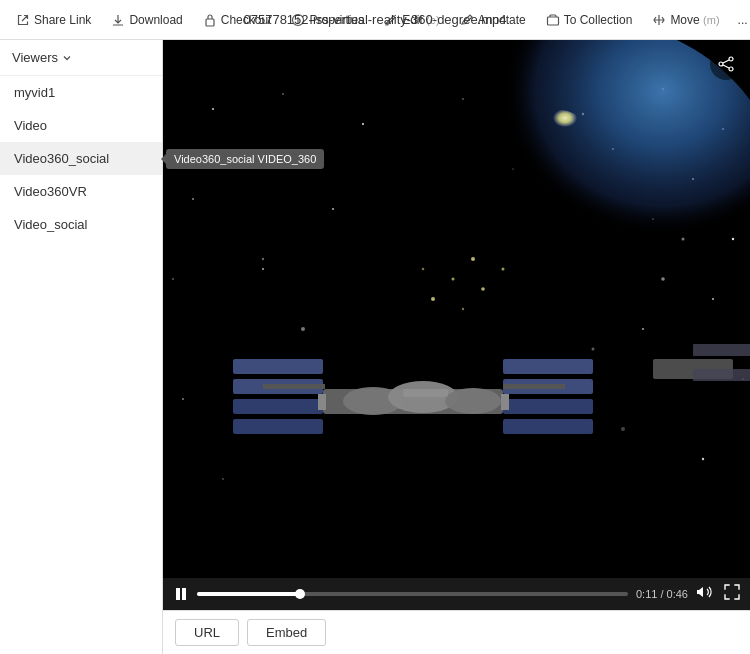 The width and height of the screenshot is (750, 654). What do you see at coordinates (67, 58) in the screenshot?
I see `chevron-down-icon` at bounding box center [67, 58].